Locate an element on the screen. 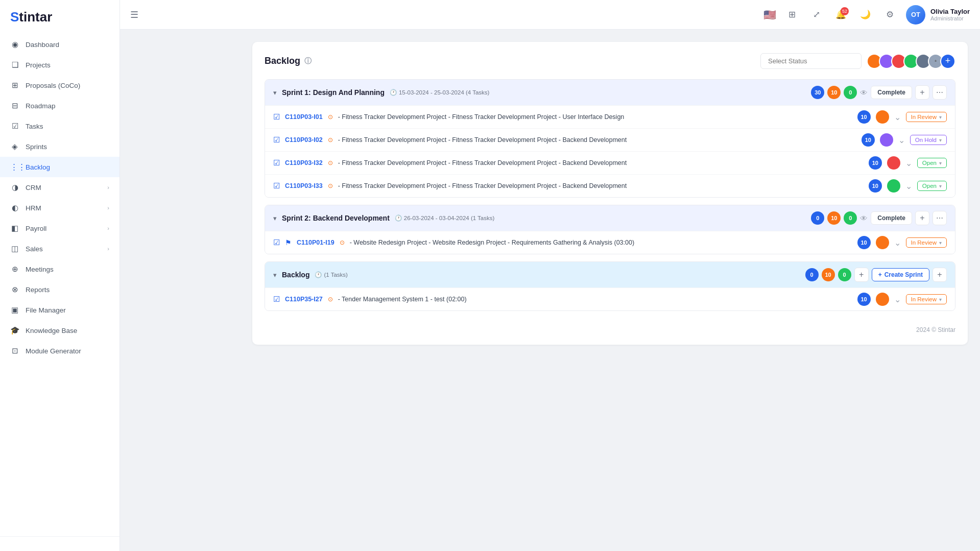  sidebar-item-roadmap: ⊟ Roadmap is located at coordinates (60, 106).